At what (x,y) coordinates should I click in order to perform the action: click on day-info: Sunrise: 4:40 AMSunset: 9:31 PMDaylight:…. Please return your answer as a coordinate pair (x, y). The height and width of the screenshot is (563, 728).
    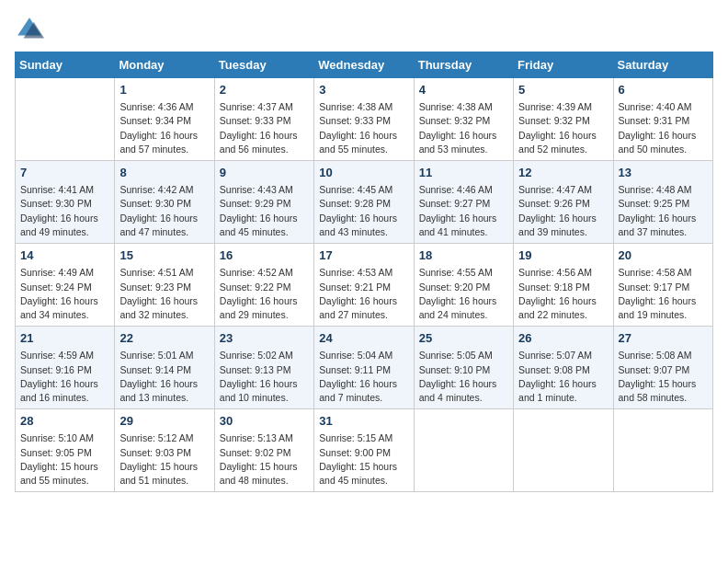
    Looking at the image, I should click on (664, 129).